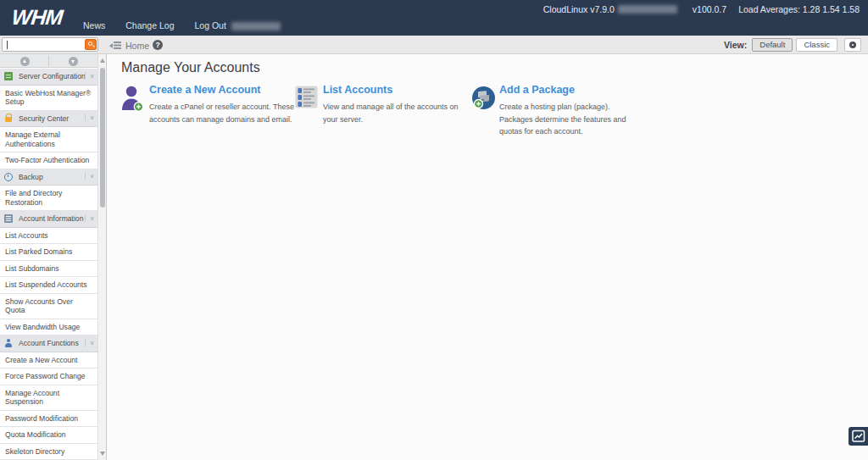 Image resolution: width=868 pixels, height=460 pixels. What do you see at coordinates (237, 25) in the screenshot?
I see `nav-log-out: Log Out` at bounding box center [237, 25].